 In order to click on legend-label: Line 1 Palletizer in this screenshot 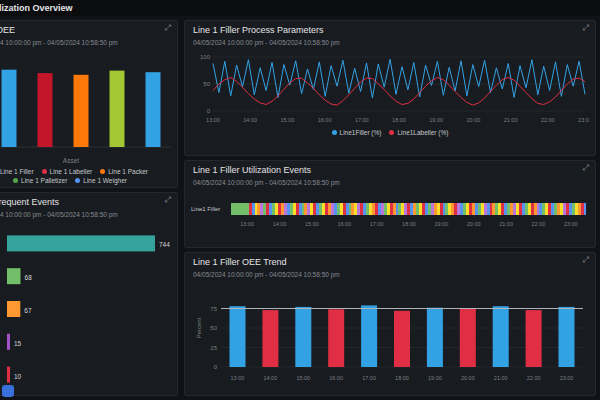, I will do `click(44, 180)`.